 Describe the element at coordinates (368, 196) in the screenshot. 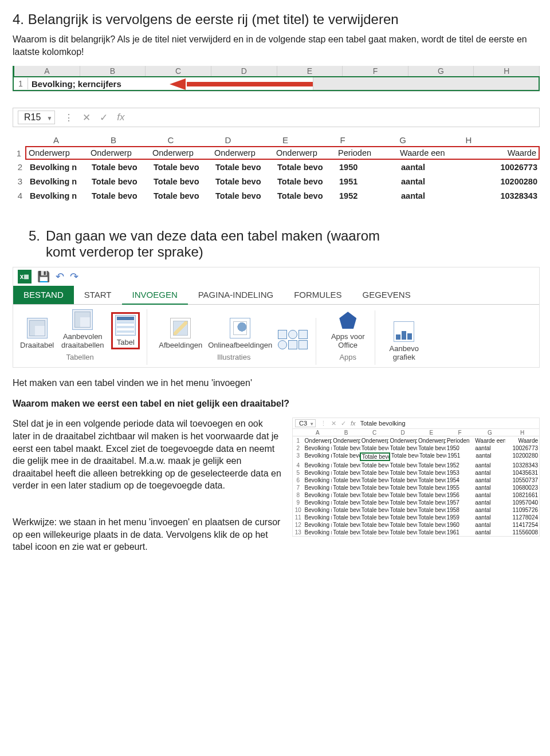

I see `cell: 1952` at that location.